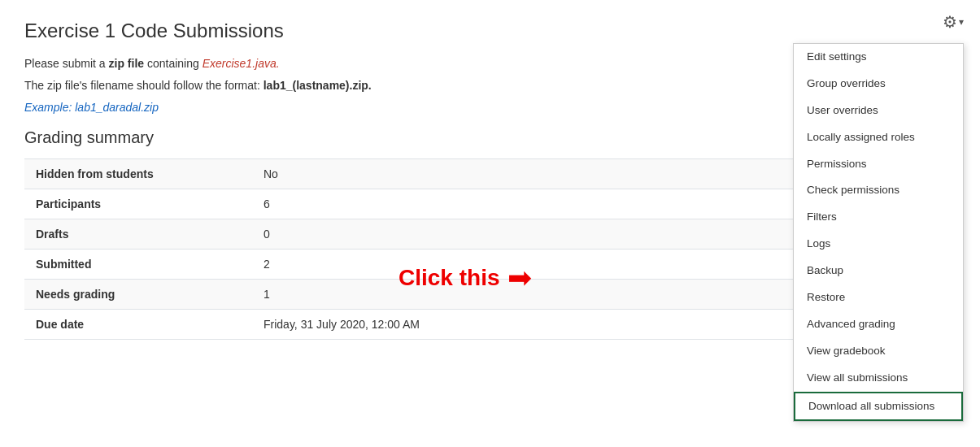 The width and height of the screenshot is (980, 447). Describe the element at coordinates (241, 63) in the screenshot. I see `italic-filename: Exercise1.java.` at that location.